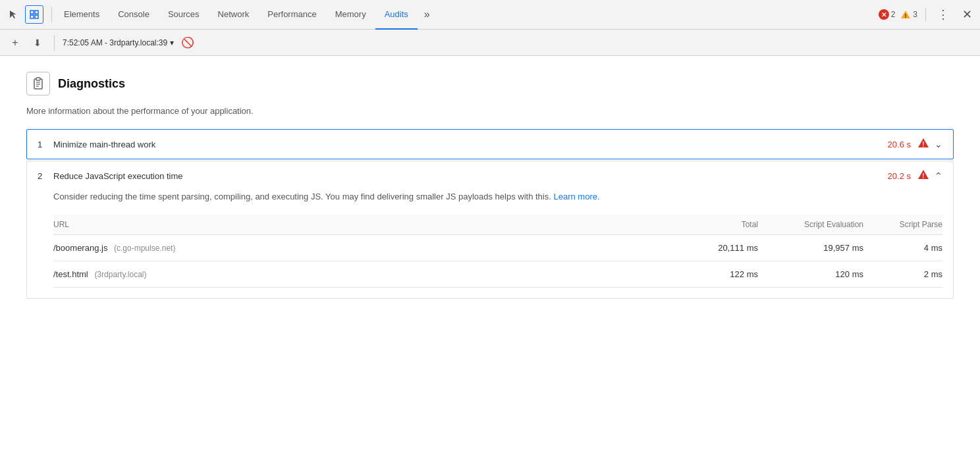 This screenshot has width=980, height=474. Describe the element at coordinates (188, 43) in the screenshot. I see `no-throttle-button: 🚫` at that location.